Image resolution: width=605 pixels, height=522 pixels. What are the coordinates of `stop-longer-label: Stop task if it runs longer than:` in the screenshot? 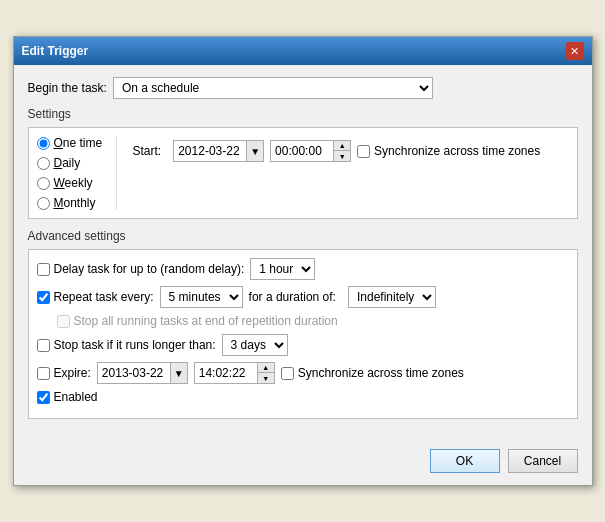 It's located at (126, 345).